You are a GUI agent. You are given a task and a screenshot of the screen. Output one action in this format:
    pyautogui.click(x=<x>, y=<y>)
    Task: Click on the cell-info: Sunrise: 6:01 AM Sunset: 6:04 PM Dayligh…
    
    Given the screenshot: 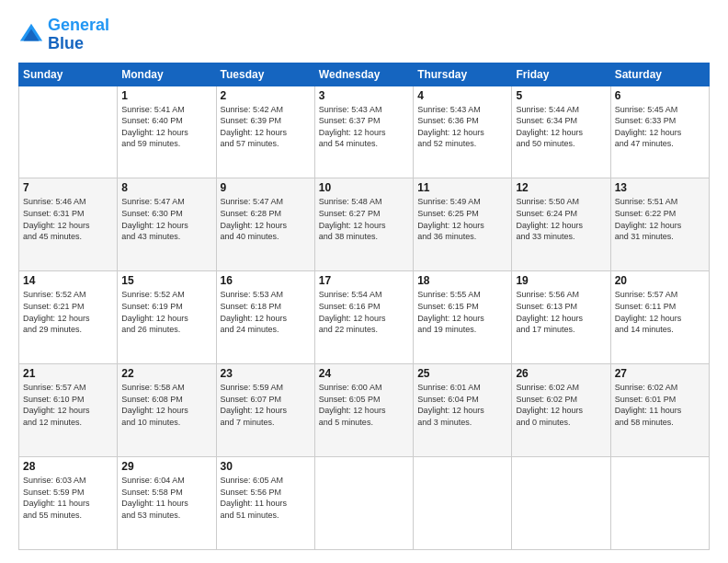 What is the action you would take?
    pyautogui.click(x=462, y=405)
    